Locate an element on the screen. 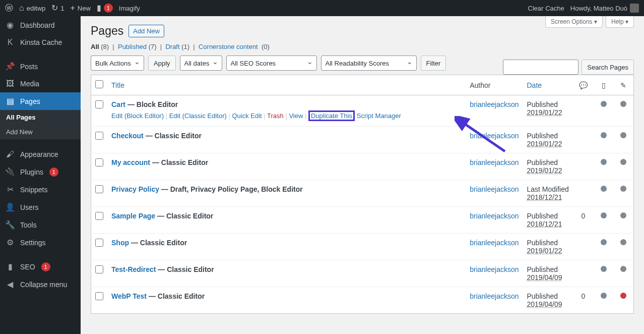 This screenshot has height=334, width=644. yoast-link: ▮1 is located at coordinates (105, 8).